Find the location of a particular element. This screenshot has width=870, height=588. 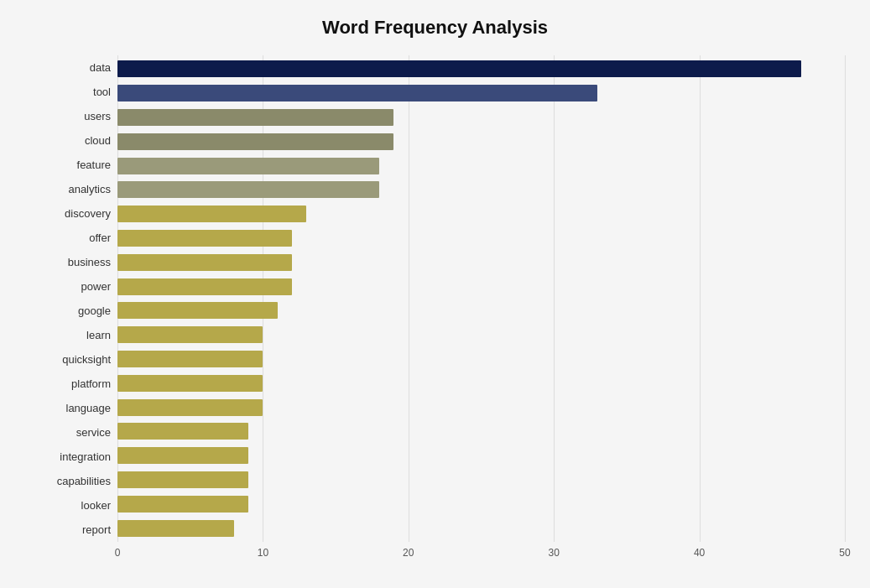

bar-row-integration is located at coordinates (482, 455).